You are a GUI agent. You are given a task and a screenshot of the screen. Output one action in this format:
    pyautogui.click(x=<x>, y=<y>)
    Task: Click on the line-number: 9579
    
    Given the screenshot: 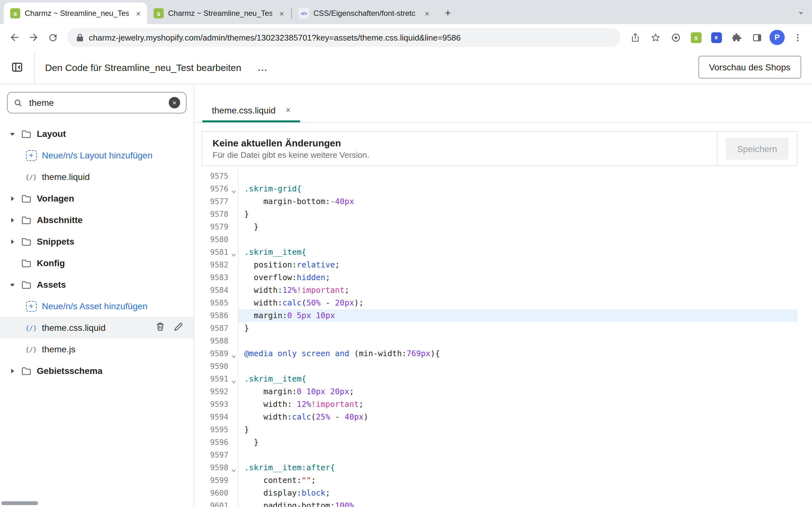 What is the action you would take?
    pyautogui.click(x=220, y=227)
    